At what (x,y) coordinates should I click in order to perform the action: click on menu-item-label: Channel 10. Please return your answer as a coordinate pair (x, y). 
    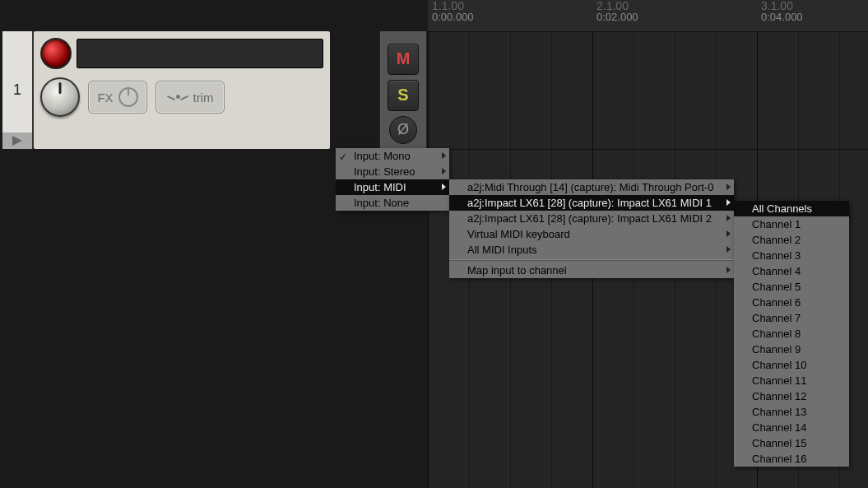
    Looking at the image, I should click on (780, 365).